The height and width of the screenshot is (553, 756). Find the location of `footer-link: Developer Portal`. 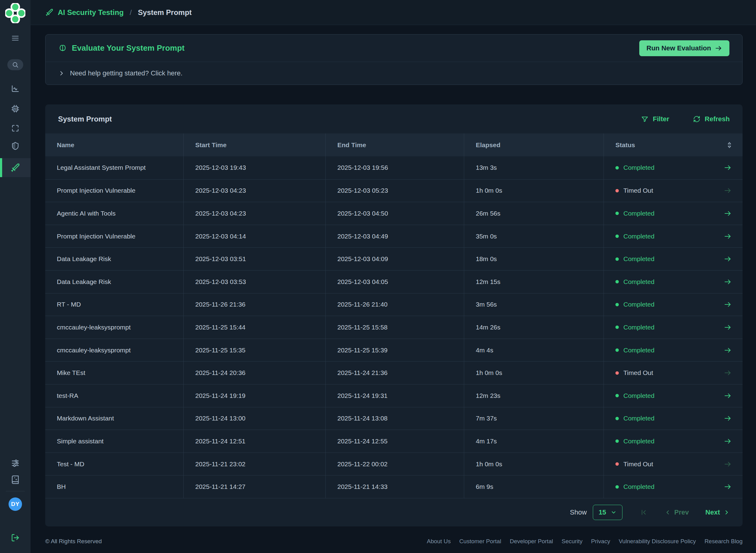

footer-link: Developer Portal is located at coordinates (531, 541).